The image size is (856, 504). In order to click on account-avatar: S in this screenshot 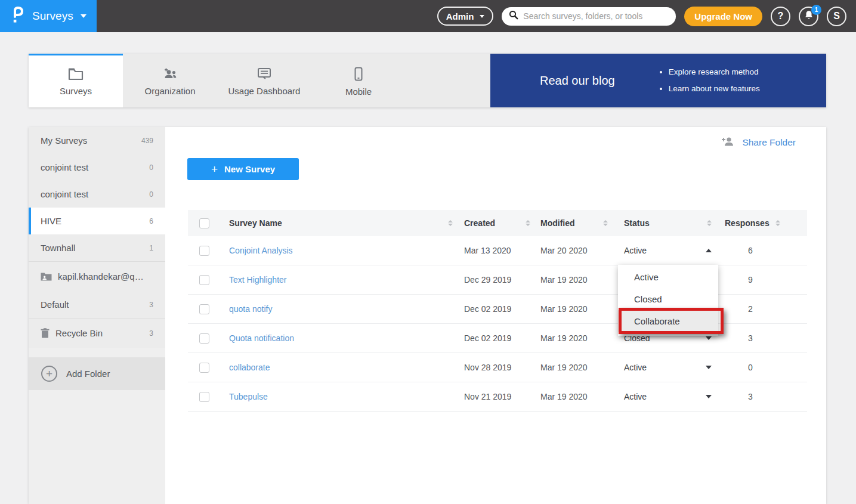, I will do `click(836, 17)`.